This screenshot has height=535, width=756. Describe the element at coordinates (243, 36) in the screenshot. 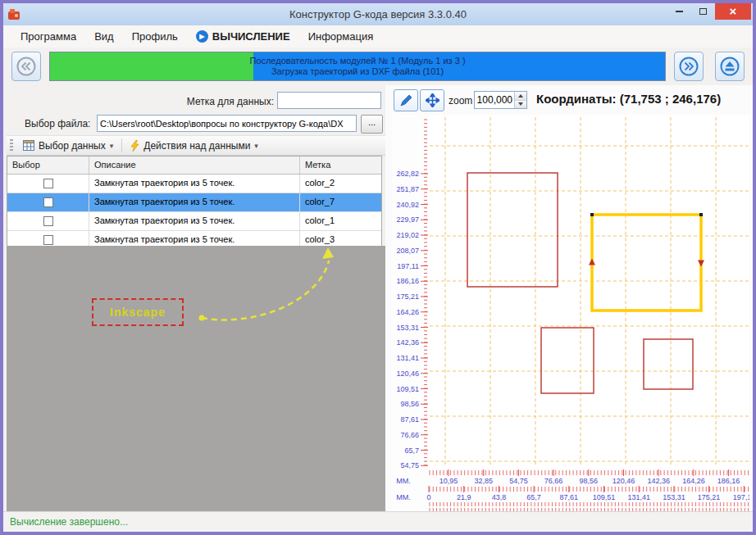

I see `menu-item-vychislenie: ▶ ВЫЧИСЛЕНИЕ` at that location.